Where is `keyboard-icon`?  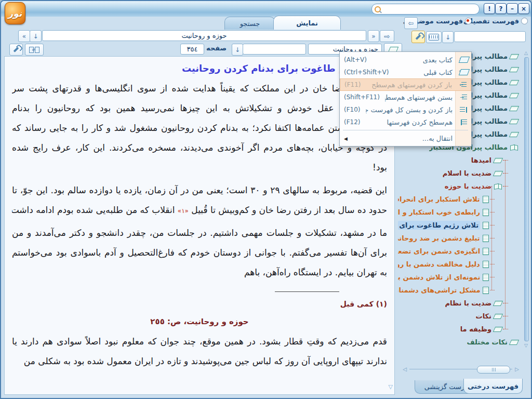 keyboard-icon is located at coordinates (434, 37).